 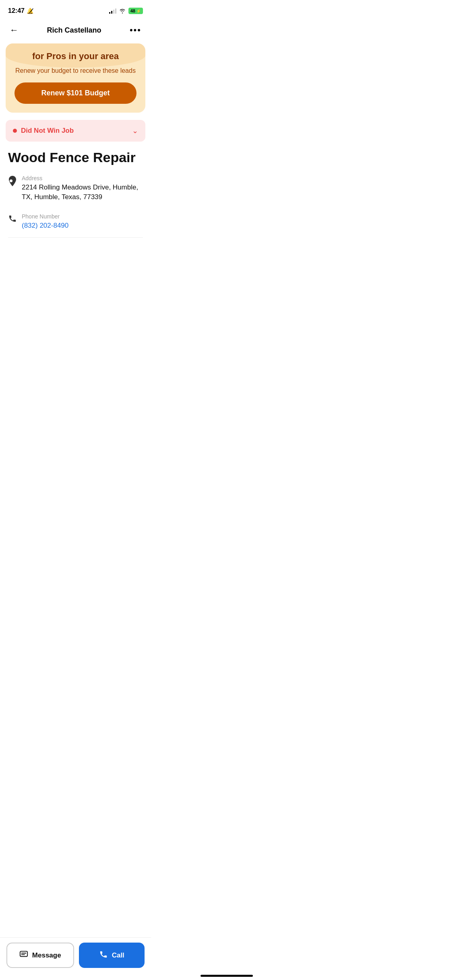 I want to click on job-title: Wood Fence Repair, so click(x=76, y=159).